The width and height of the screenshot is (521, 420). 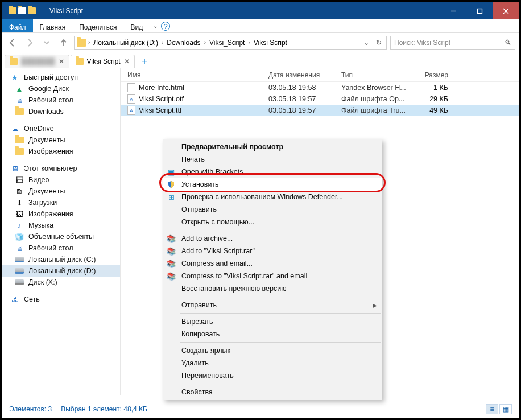 I want to click on nav-forward-button, so click(x=30, y=43).